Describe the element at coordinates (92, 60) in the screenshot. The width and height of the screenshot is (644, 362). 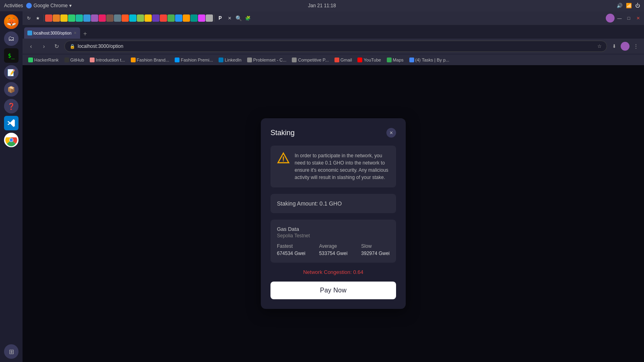
I see `intro-favicon` at that location.